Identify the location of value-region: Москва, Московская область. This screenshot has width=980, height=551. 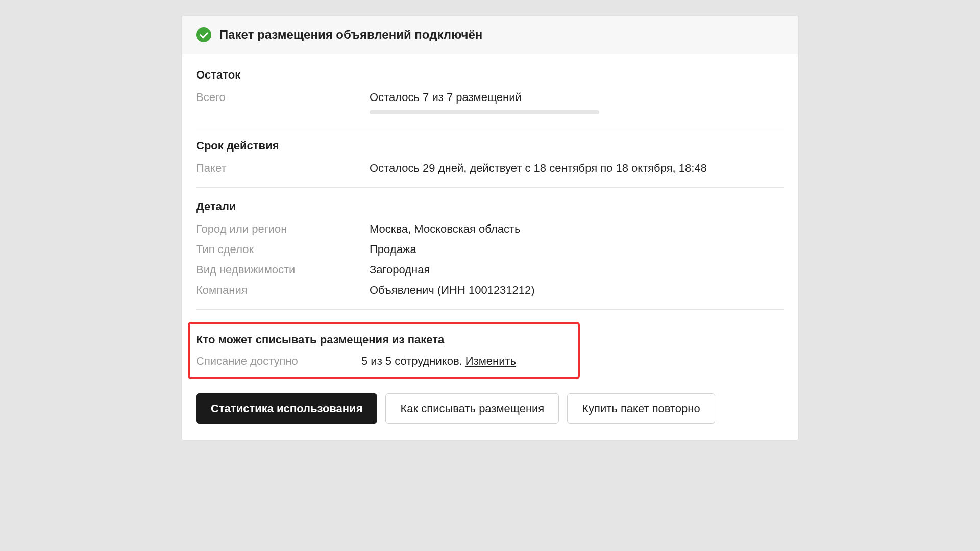
(577, 229).